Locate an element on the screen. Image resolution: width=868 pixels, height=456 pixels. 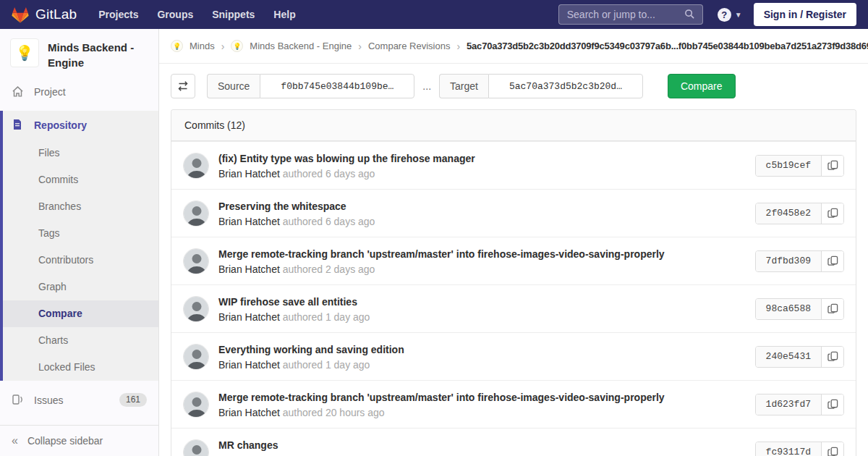
commit-sha-group: 7dfbd309 is located at coordinates (800, 261).